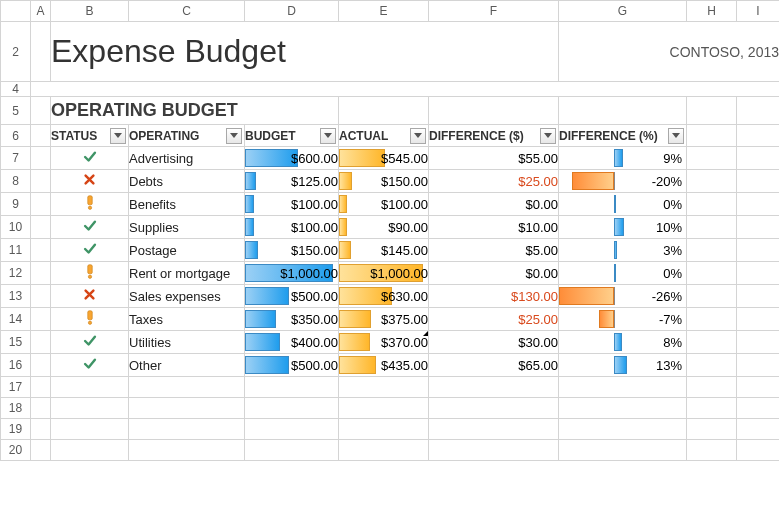  Describe the element at coordinates (384, 136) in the screenshot. I see `header-actual: ACTUAL` at that location.